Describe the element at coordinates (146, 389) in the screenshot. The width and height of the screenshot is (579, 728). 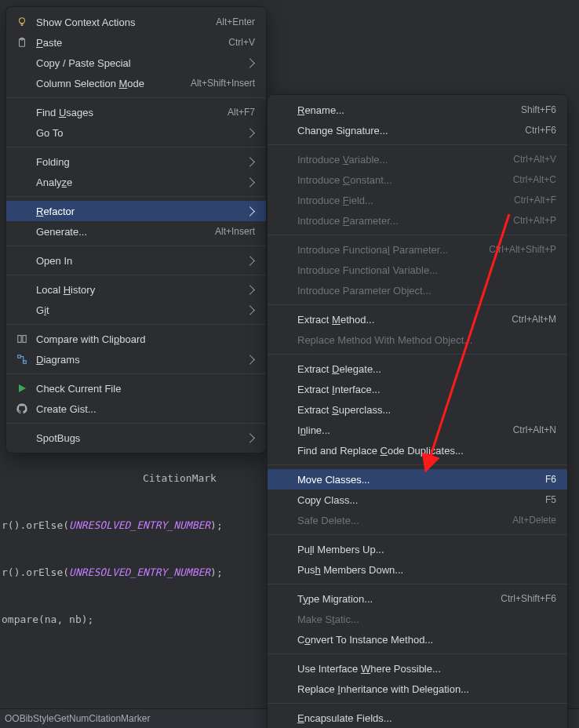
I see `menu-item-label: Check Current File` at that location.